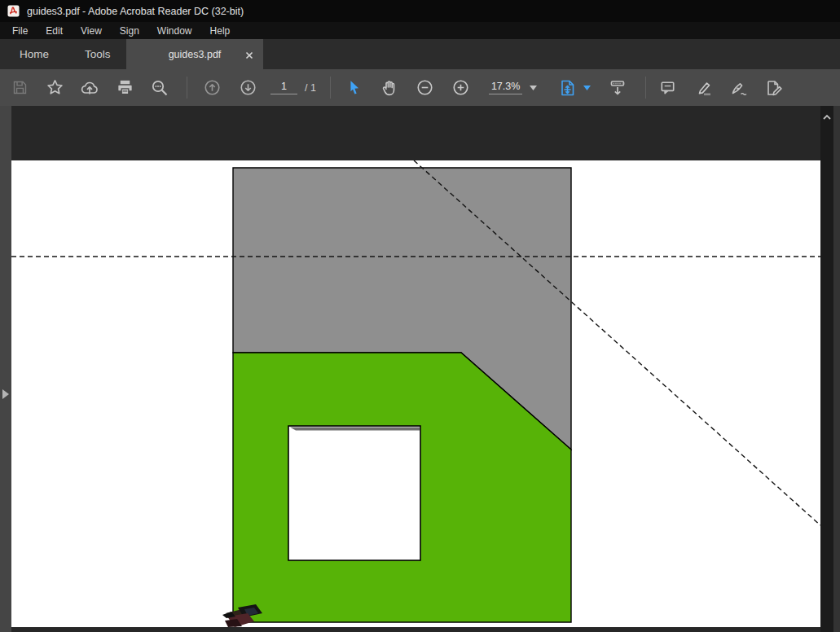 Image resolution: width=840 pixels, height=632 pixels. What do you see at coordinates (354, 88) in the screenshot?
I see `select-arrow-icon` at bounding box center [354, 88].